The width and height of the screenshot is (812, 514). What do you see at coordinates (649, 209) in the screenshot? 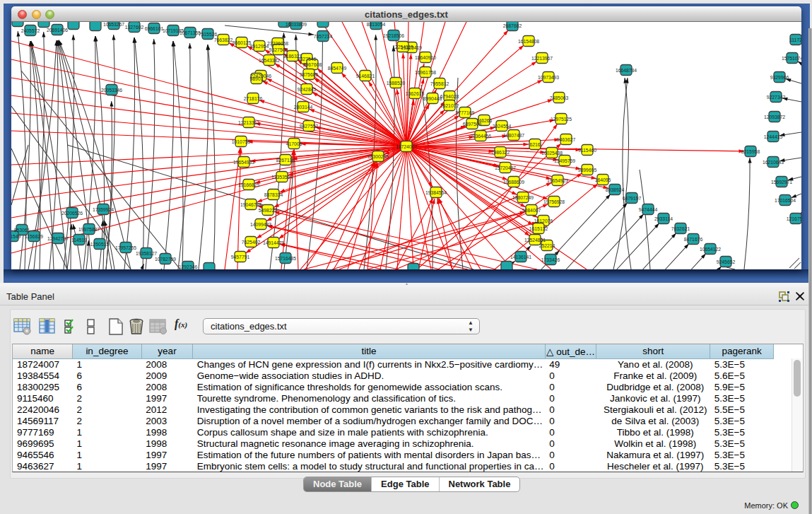
I see `svg-text: 9474444` at bounding box center [649, 209].